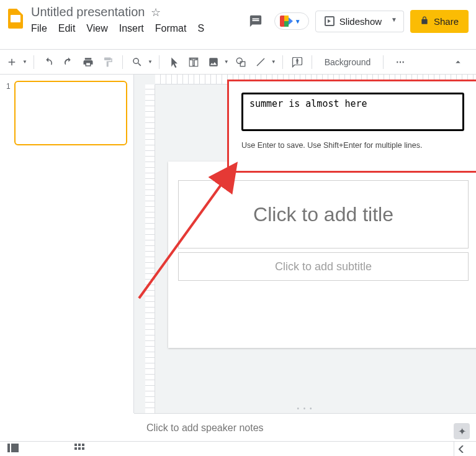  What do you see at coordinates (439, 21) in the screenshot?
I see `share-button: Share` at bounding box center [439, 21].